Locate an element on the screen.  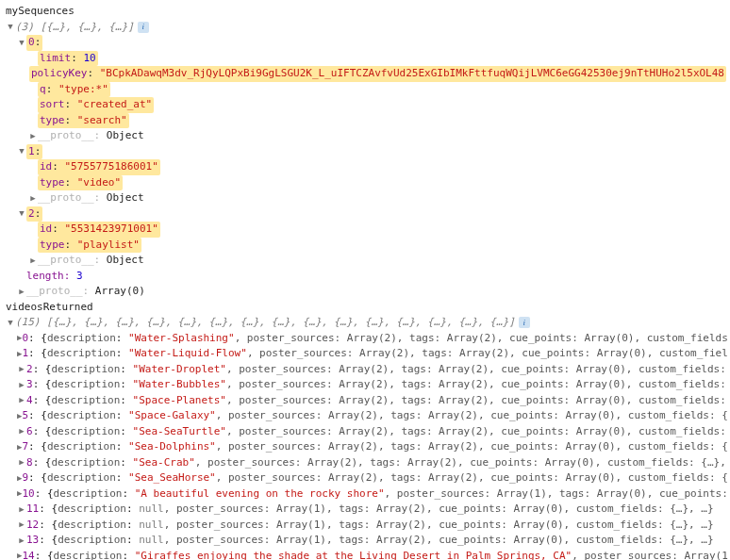
array-item-row: 13: {description: null, poster_sources: … is located at coordinates (365, 541).